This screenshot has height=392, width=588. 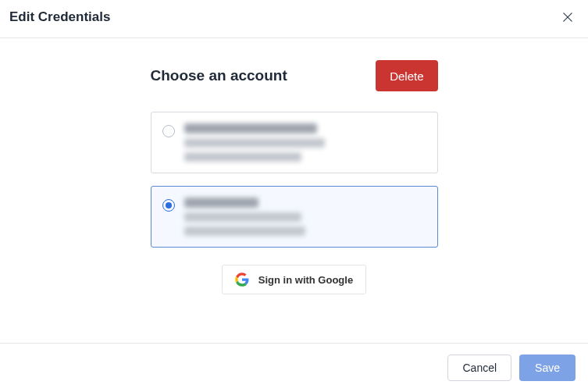 I want to click on radio-unchecked-icon, so click(x=169, y=131).